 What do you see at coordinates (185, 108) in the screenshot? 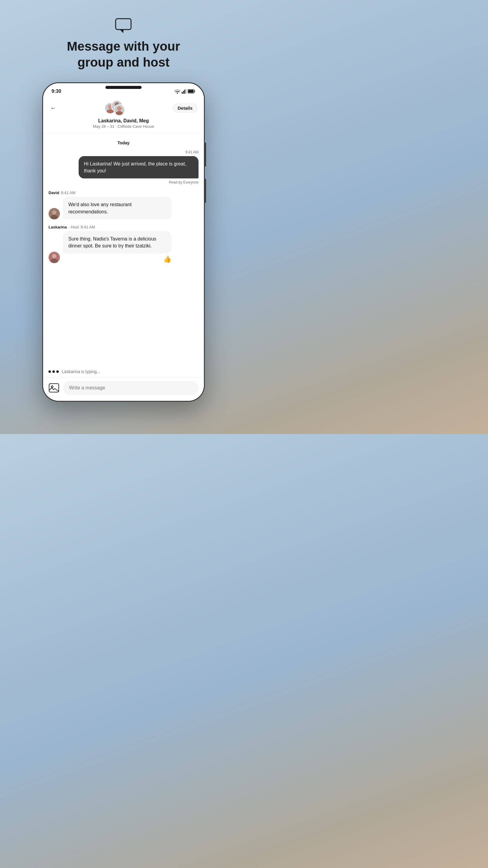
I see `details-button: Details` at bounding box center [185, 108].